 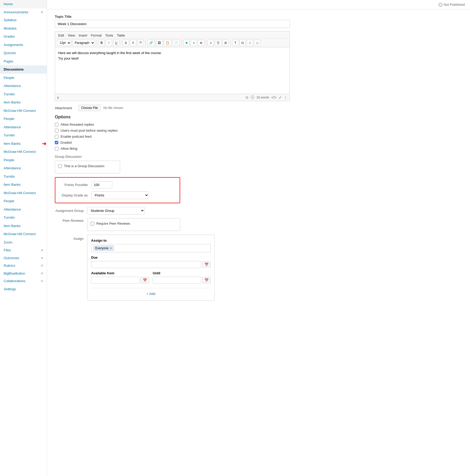 I want to click on italic-button: I, so click(x=109, y=43).